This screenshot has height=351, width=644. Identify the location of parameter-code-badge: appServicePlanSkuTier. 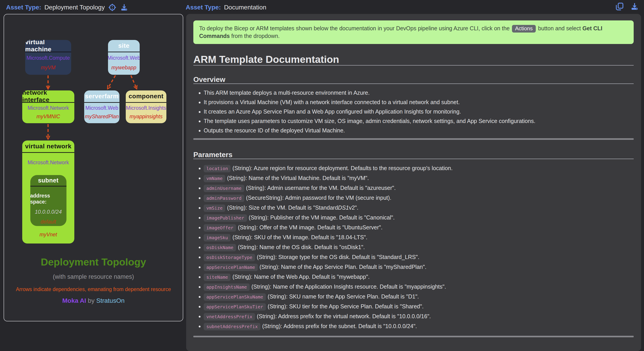
(235, 307).